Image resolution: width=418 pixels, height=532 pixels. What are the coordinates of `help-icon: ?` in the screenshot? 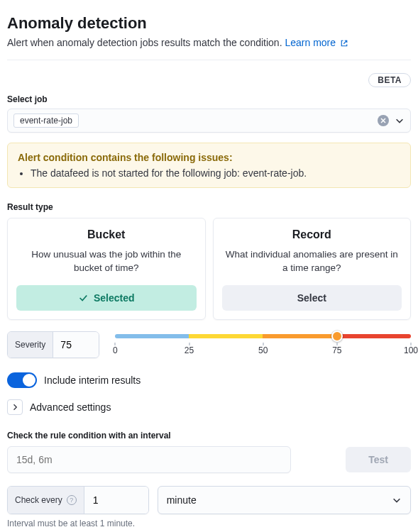 It's located at (72, 500).